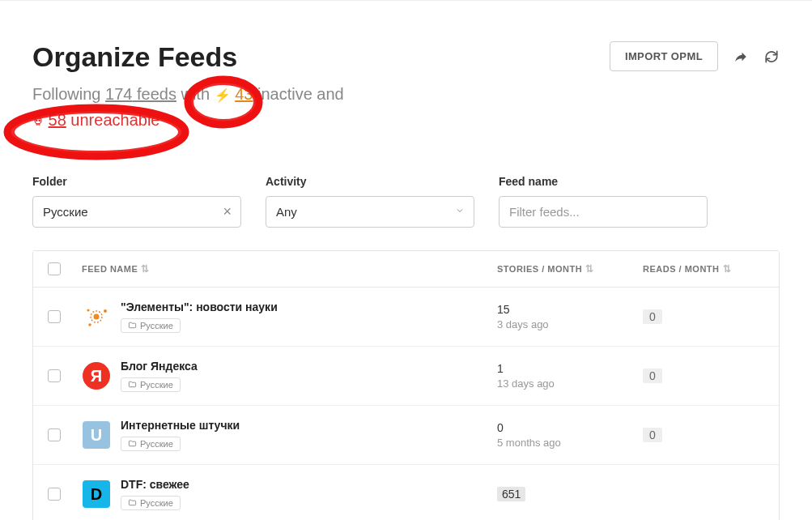  I want to click on skull-icon, so click(38, 121).